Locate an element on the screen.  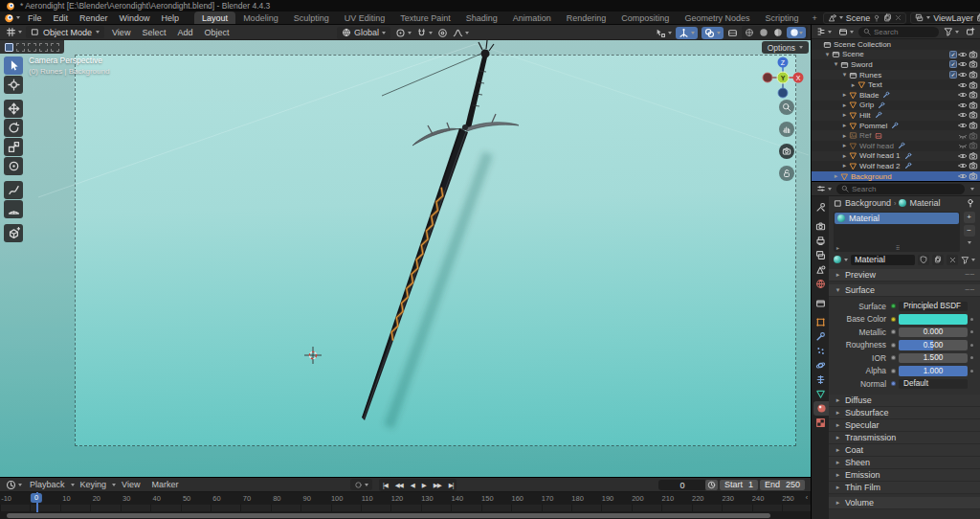
zoom-button is located at coordinates (787, 107).